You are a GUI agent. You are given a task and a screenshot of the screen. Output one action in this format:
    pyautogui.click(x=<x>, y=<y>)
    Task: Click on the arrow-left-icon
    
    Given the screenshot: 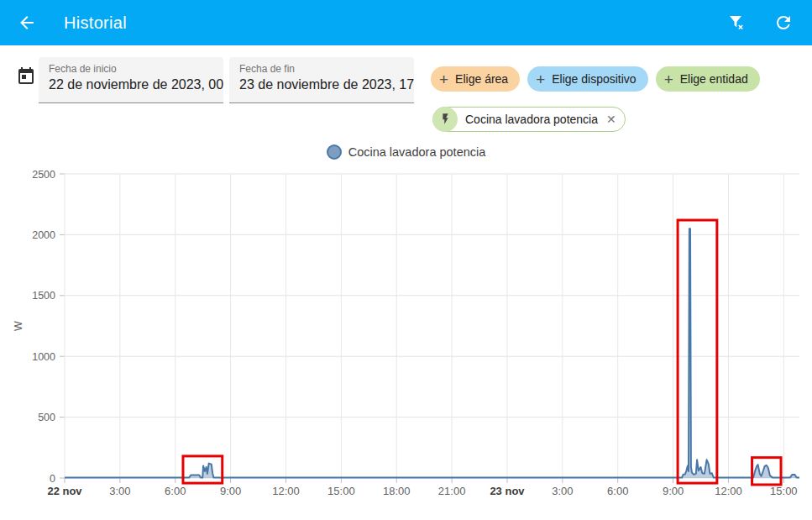 What is the action you would take?
    pyautogui.click(x=27, y=23)
    